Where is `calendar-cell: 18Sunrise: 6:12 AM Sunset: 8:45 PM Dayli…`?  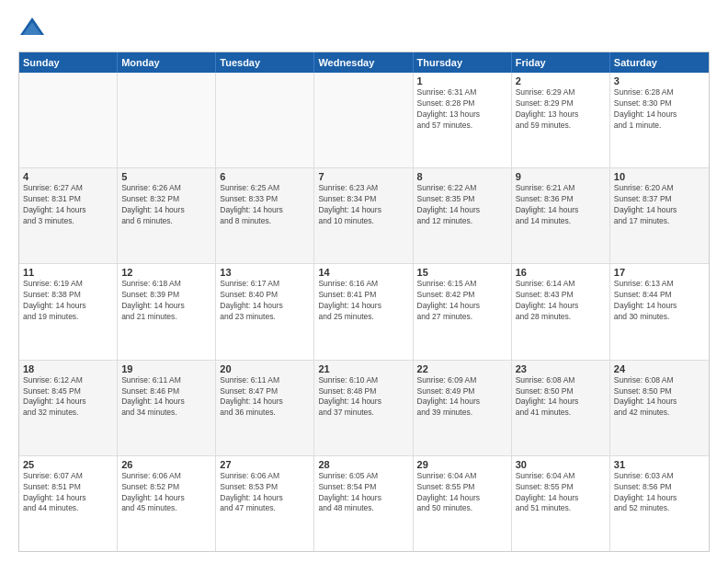 calendar-cell: 18Sunrise: 6:12 AM Sunset: 8:45 PM Dayli… is located at coordinates (68, 408).